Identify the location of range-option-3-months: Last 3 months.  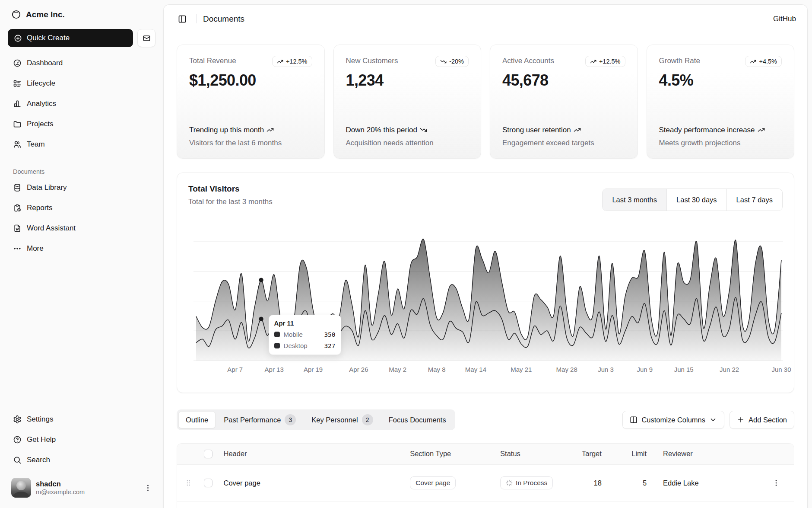
(634, 200).